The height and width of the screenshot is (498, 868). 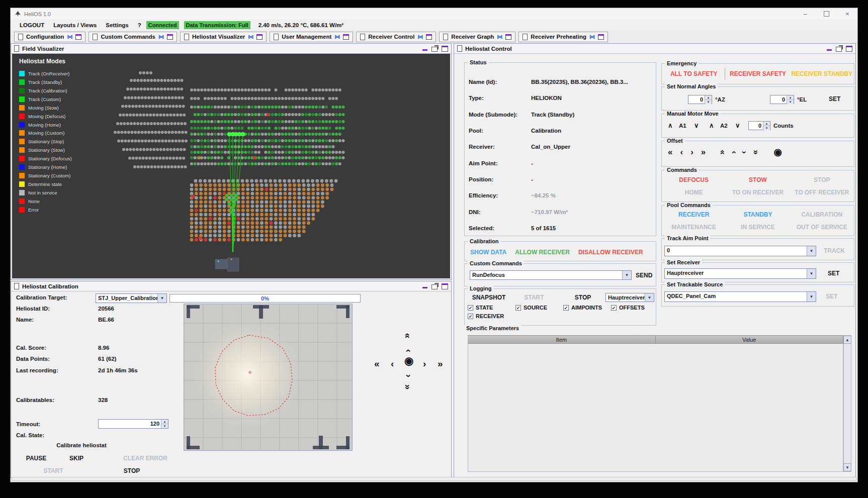 I want to click on skip-button: SKIP, so click(x=76, y=458).